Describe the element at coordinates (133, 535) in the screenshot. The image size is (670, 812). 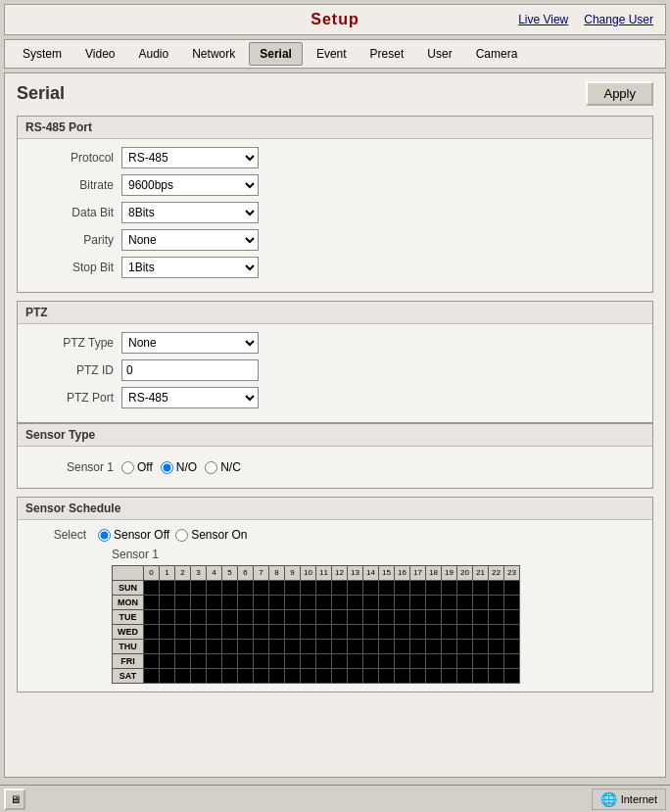
I see `sensor-off-option: Sensor Off` at that location.